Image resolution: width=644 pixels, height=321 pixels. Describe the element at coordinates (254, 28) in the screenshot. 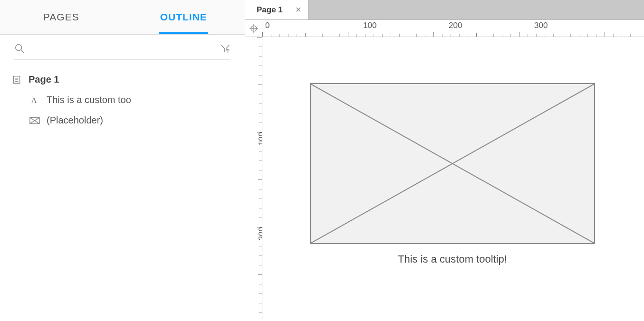

I see `ruler-origin` at that location.